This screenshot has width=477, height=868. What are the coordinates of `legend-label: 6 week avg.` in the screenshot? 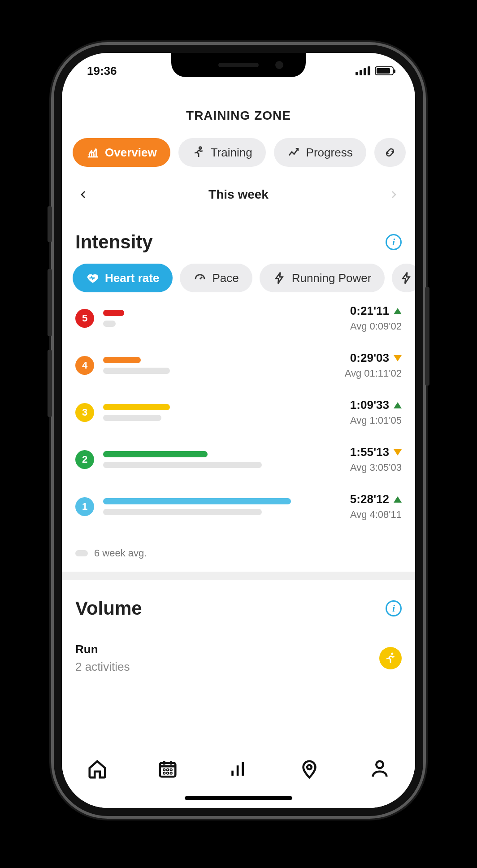 It's located at (120, 553).